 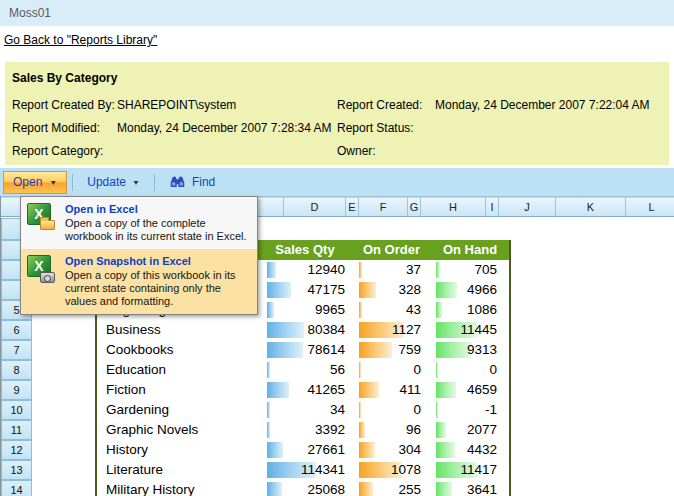 What do you see at coordinates (337, 78) in the screenshot?
I see `report-title: Sales By Category` at bounding box center [337, 78].